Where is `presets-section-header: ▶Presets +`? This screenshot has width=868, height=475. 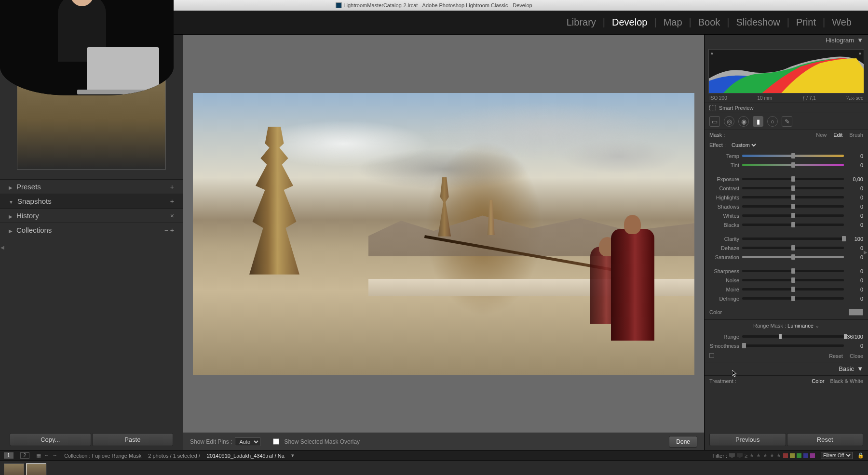
presets-section-header: ▶Presets + is located at coordinates (92, 186).